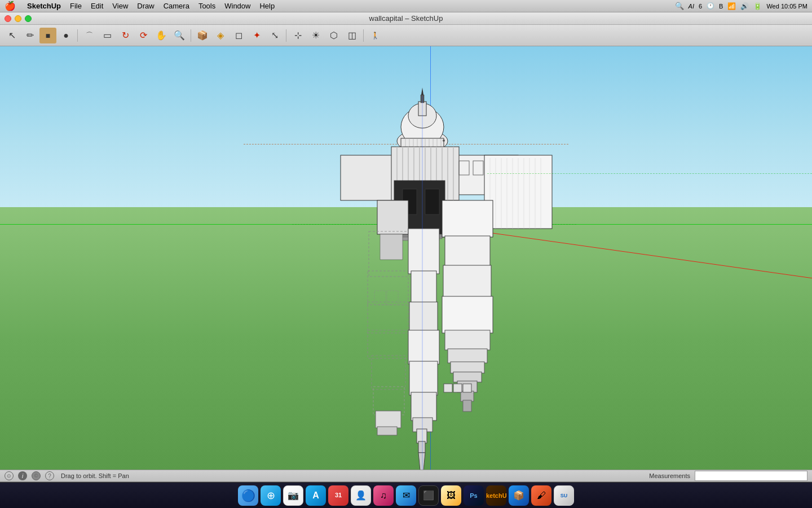 The width and height of the screenshot is (812, 508). I want to click on dock-appstore: A, so click(316, 496).